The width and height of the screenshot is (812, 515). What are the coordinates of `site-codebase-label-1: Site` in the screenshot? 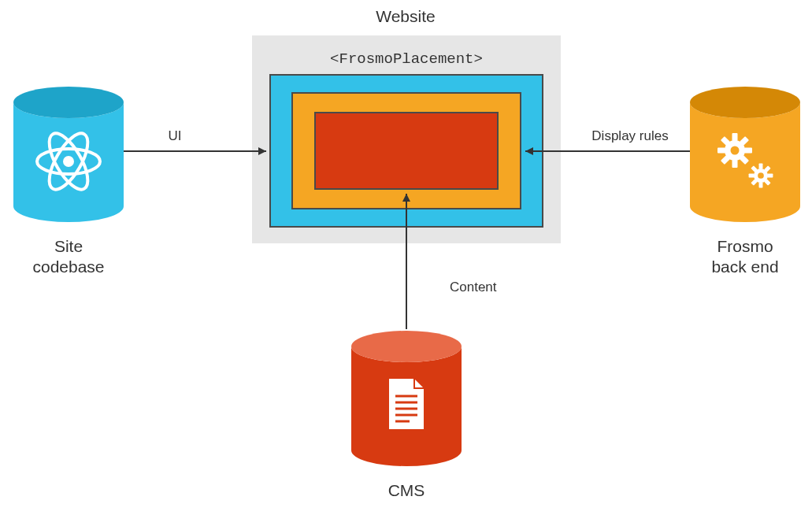 It's located at (69, 246).